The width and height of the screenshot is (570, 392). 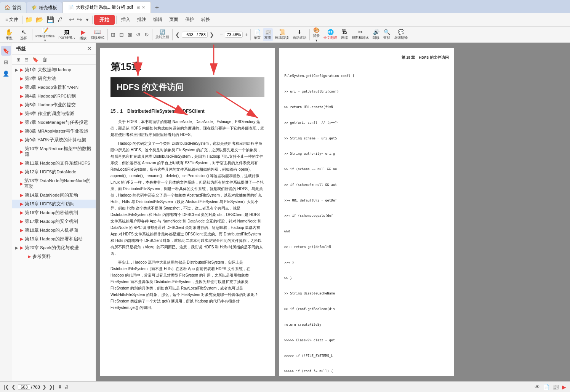 What do you see at coordinates (556, 387) in the screenshot?
I see `status-double-page-btn: 📰` at bounding box center [556, 387].